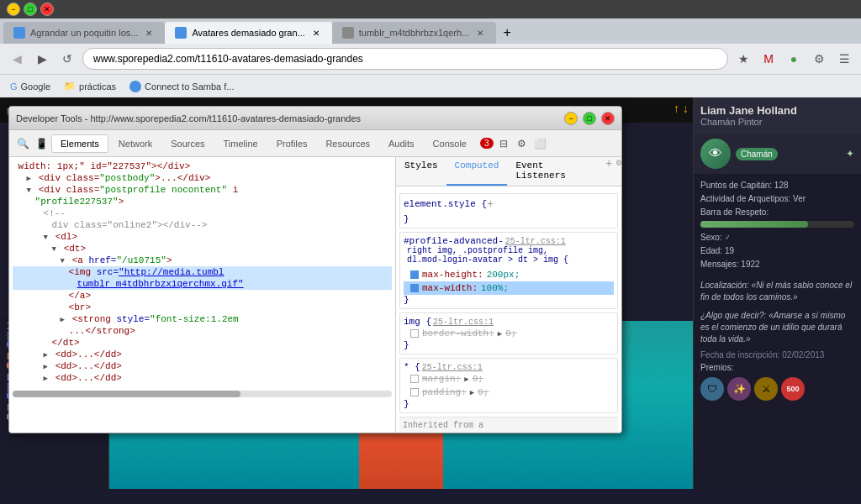 This screenshot has width=861, height=504. What do you see at coordinates (248, 33) in the screenshot?
I see `tab-2: Avatares demasiado gran... ✕` at bounding box center [248, 33].